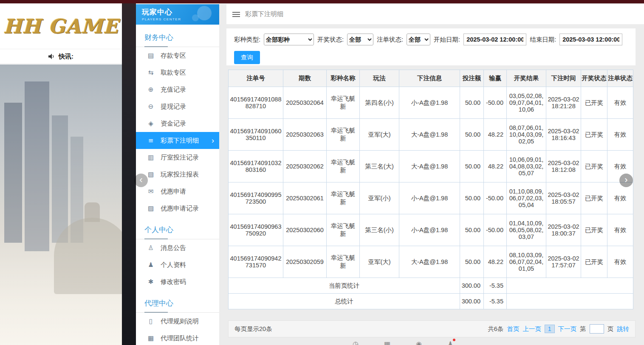 This screenshot has height=345, width=644. I want to click on summary-bet-total: 300.00, so click(472, 286).